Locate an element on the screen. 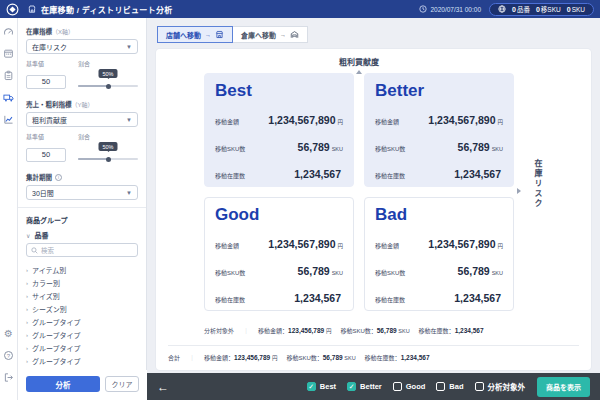 This screenshot has width=600, height=400. left-icon-rail: ⚙ ? is located at coordinates (9, 209).